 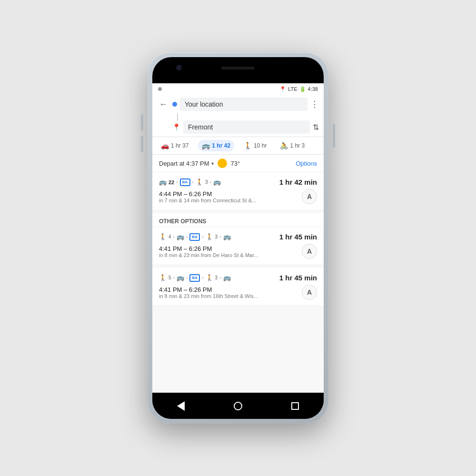 I want to click on power-button, so click(x=334, y=136).